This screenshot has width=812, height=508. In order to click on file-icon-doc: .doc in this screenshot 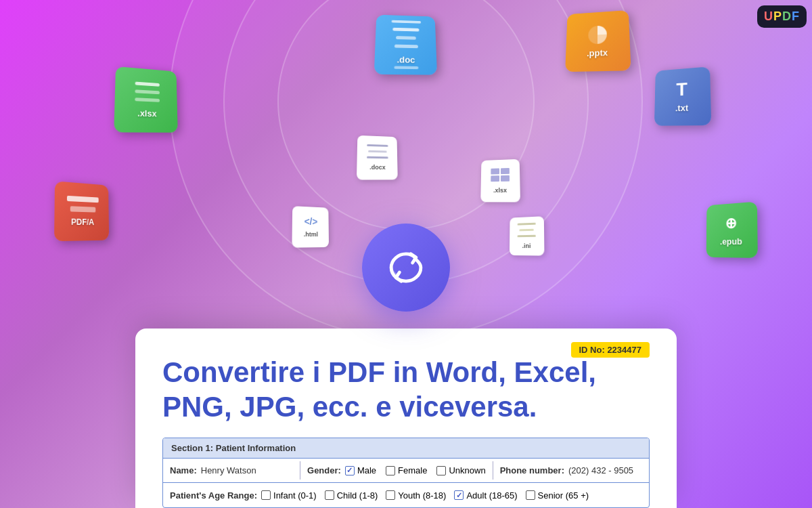, I will do `click(406, 45)`.